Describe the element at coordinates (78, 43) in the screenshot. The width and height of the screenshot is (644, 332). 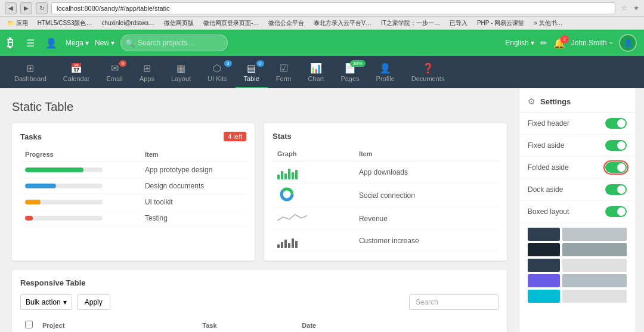
I see `mega-menu-button: Mega ▾` at that location.